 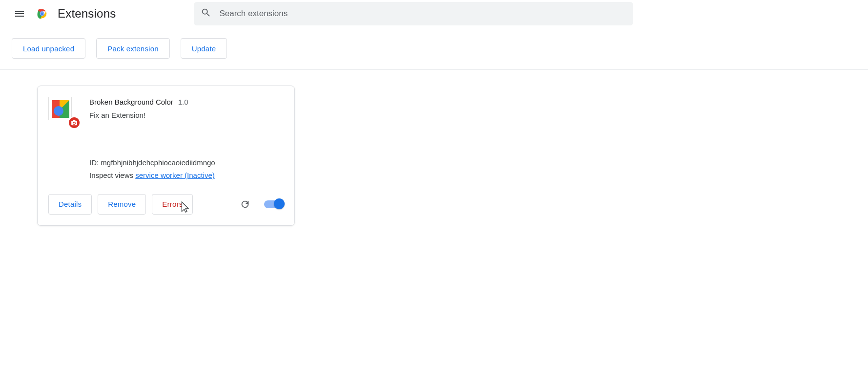 I want to click on pack-extension-button: Pack extension, so click(x=133, y=48).